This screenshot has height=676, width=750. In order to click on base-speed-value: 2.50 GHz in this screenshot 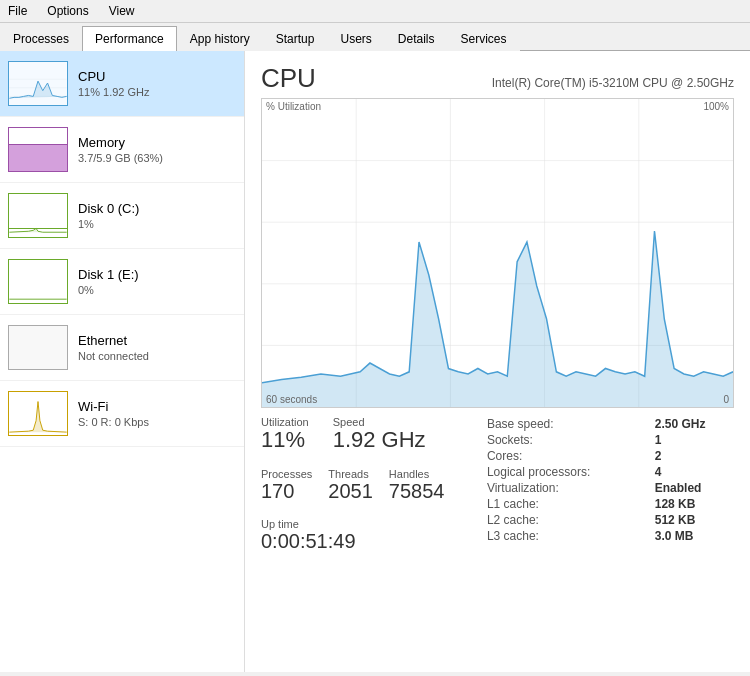, I will do `click(694, 424)`.